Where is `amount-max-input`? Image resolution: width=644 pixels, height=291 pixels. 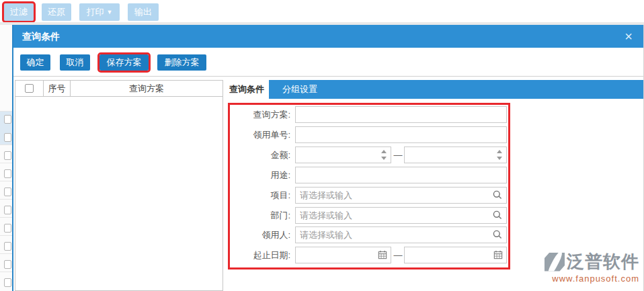
amount-max-input is located at coordinates (456, 155).